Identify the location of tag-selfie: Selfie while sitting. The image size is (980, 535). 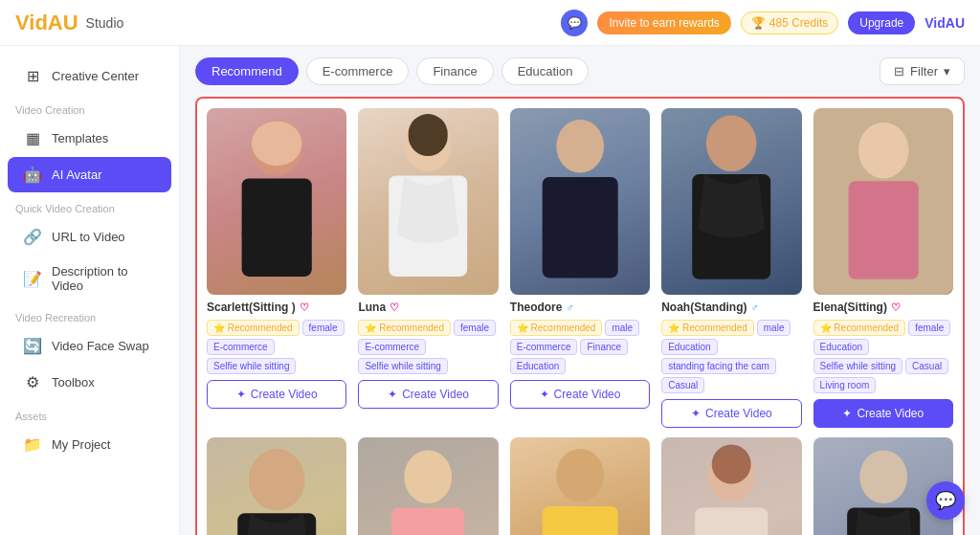
(402, 366).